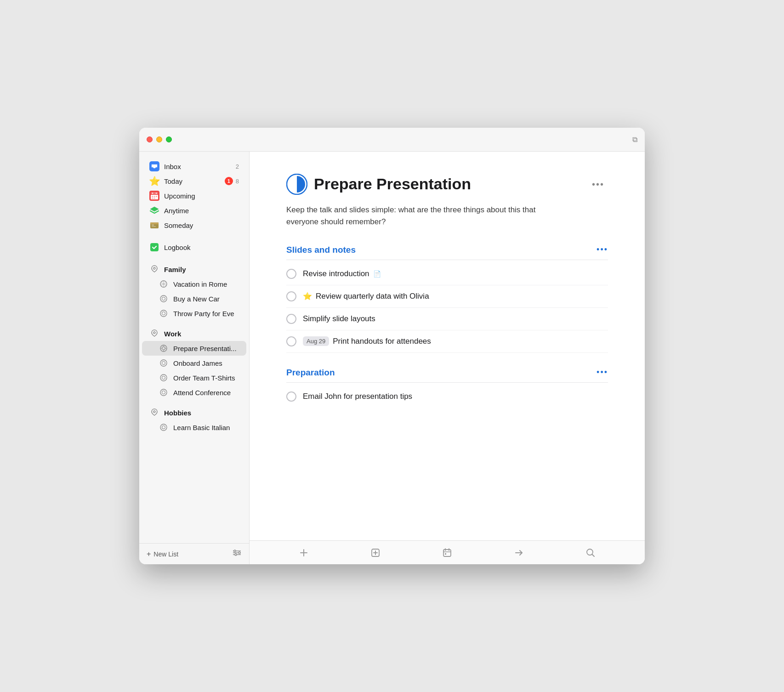 The width and height of the screenshot is (784, 692). Describe the element at coordinates (392, 140) in the screenshot. I see `title-bar: ⧉` at that location.